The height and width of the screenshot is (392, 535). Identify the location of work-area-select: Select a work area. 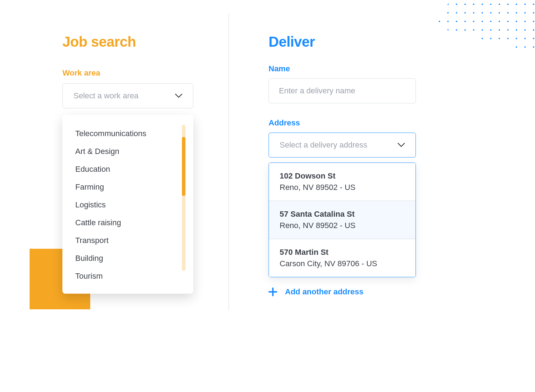
(128, 96).